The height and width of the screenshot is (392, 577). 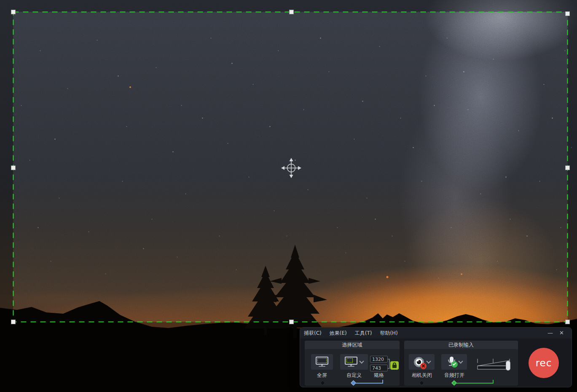 What do you see at coordinates (454, 365) in the screenshot?
I see `audio-on-badge` at bounding box center [454, 365].